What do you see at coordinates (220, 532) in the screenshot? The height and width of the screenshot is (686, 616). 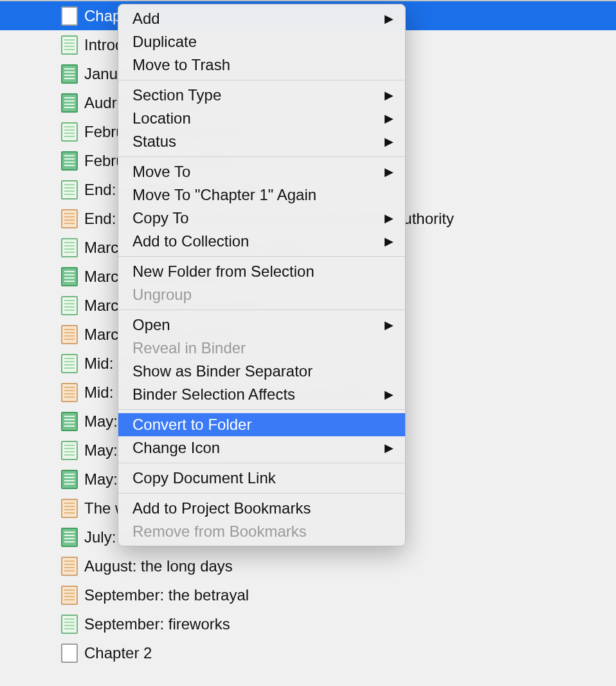 I see `menu-item-label: Remove from Bookmarks` at bounding box center [220, 532].